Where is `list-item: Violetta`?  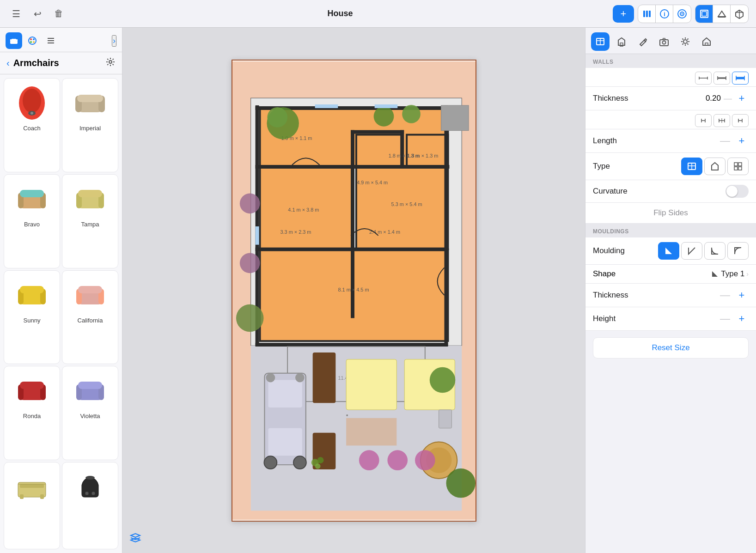 list-item: Violetta is located at coordinates (90, 413).